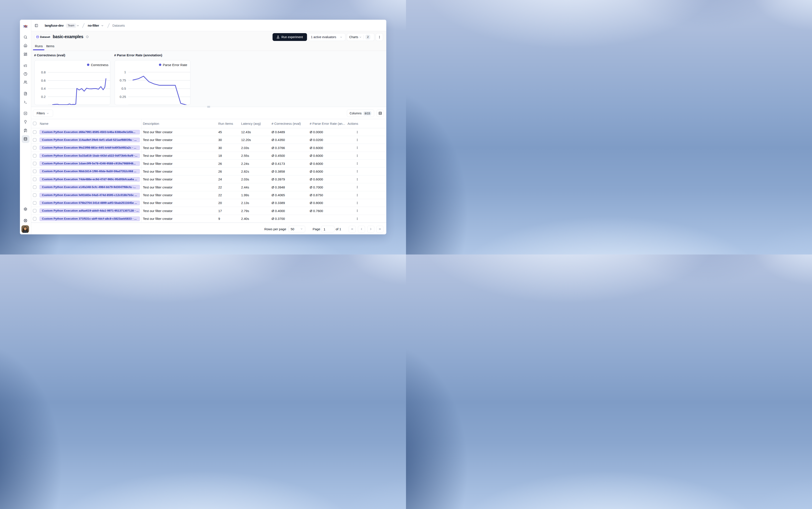 Image resolution: width=812 pixels, height=509 pixels. I want to click on svg-text: 0.8, so click(43, 72).